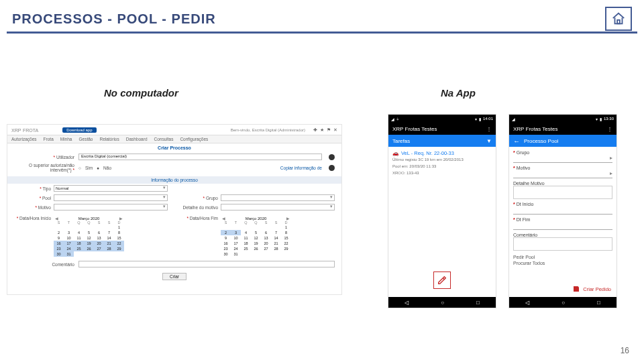  I want to click on task-meta-1: Último registo 3C 19 km em 20/02/2013, so click(442, 160).